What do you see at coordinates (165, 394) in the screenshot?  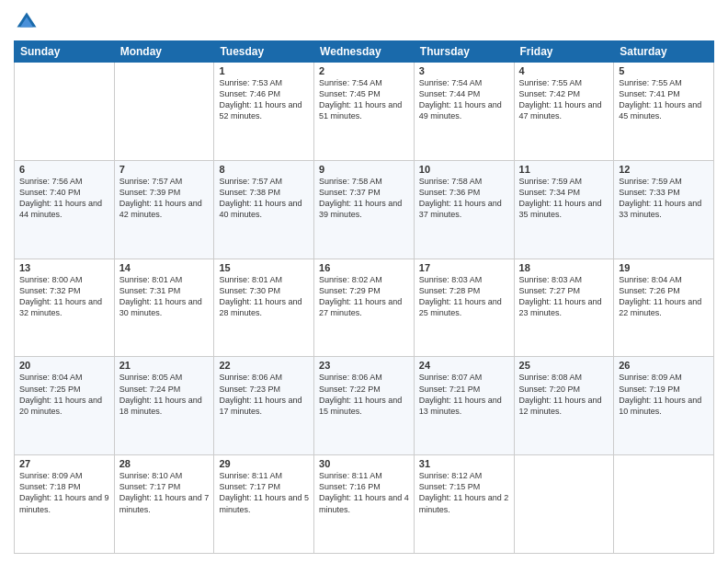 I see `cell-content: Sunrise: 8:05 AM Sunset: 7:24 PM Dayligh…` at bounding box center [165, 394].